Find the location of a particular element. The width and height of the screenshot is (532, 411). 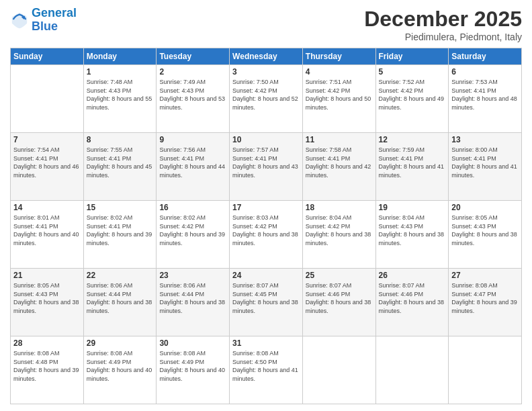

col-wednesday: Wednesday is located at coordinates (266, 56).